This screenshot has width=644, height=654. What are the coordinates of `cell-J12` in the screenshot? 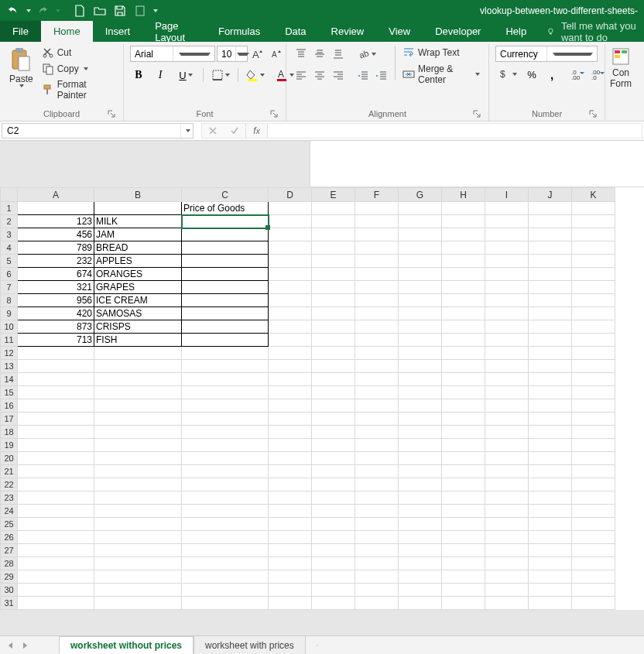 It's located at (550, 353).